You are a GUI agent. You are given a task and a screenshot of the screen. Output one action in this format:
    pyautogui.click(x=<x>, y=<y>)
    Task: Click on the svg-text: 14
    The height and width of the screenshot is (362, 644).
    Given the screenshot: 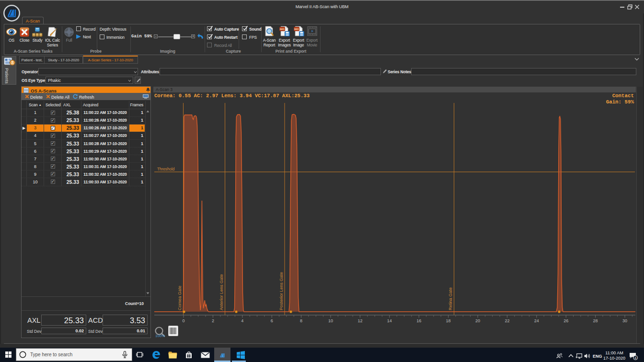 What is the action you would take?
    pyautogui.click(x=390, y=321)
    